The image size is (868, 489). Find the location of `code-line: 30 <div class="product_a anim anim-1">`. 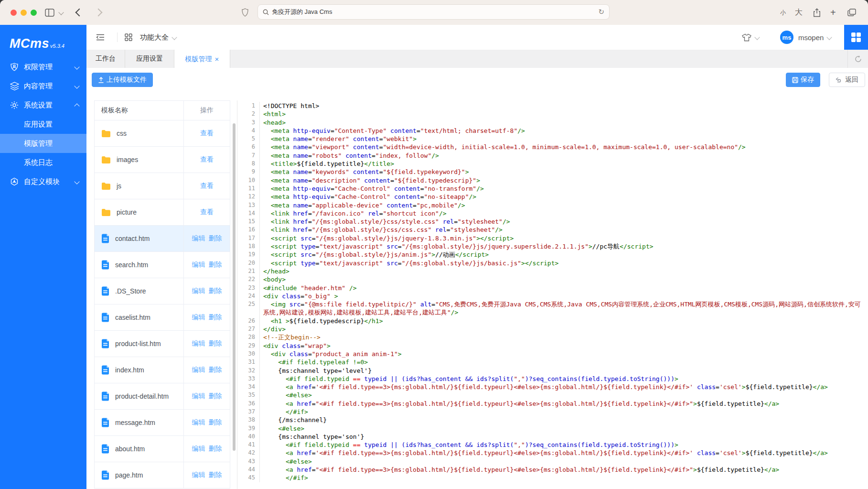

code-line: 30 <div class="product_a anim anim-1"> is located at coordinates (553, 354).